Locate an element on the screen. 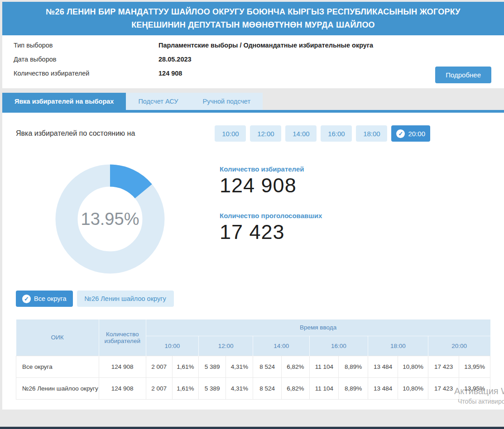 This screenshot has height=429, width=504. voters-count-label: Количество избирателей is located at coordinates (271, 169).